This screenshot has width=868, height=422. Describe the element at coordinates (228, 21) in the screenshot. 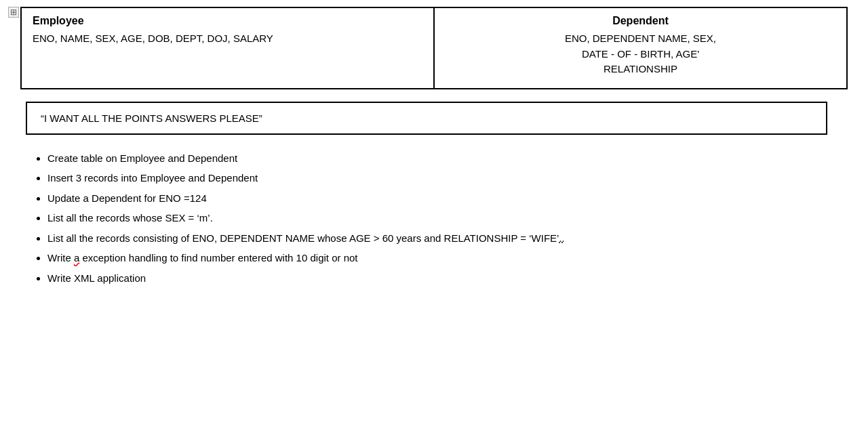

I see `employee-title: Employee` at that location.